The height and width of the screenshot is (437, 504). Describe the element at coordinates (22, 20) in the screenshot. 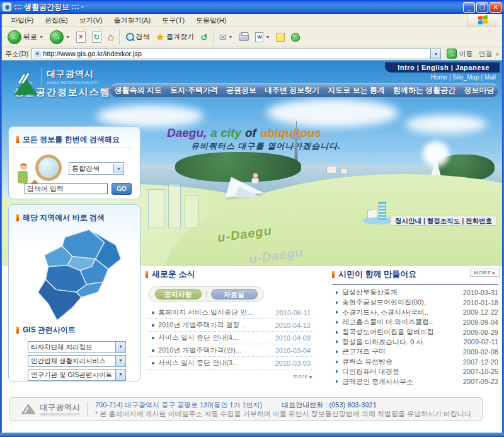

I see `menu-file: 파일(F)` at that location.